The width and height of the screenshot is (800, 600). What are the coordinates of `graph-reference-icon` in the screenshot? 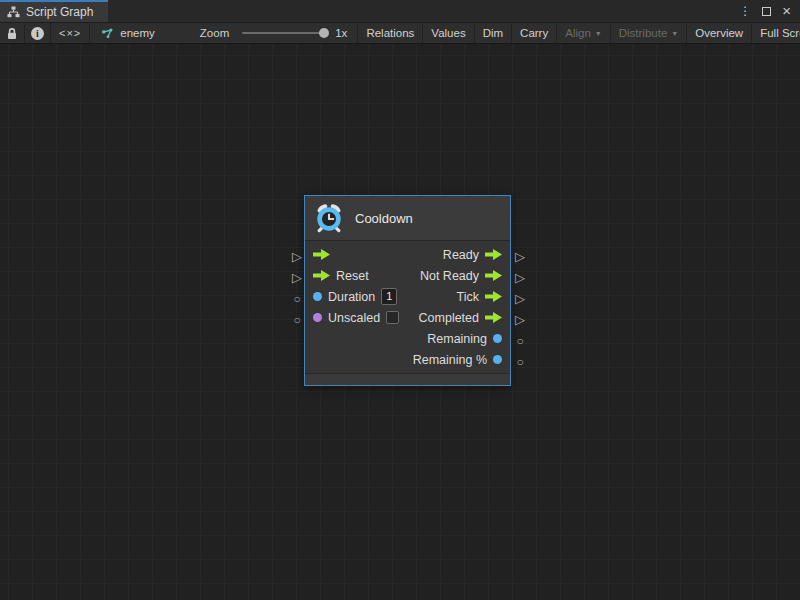 It's located at (106, 33).